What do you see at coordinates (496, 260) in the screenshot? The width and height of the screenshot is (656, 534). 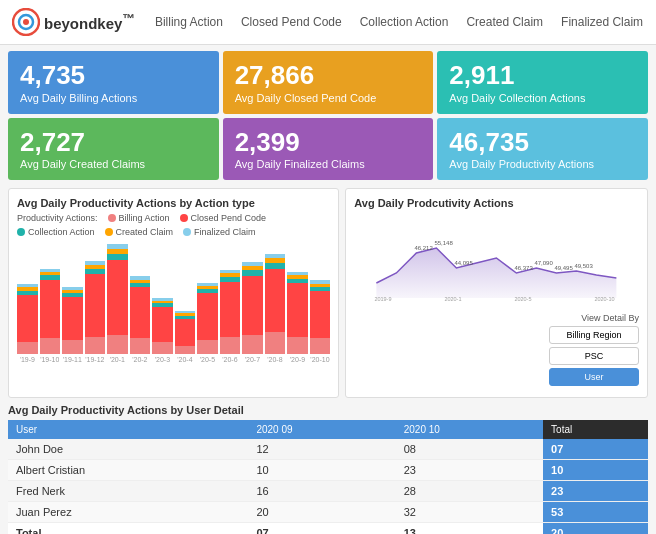 I see `line-chart-area: 46,212 55,148 44,095 46,373 47,090 49,49…` at bounding box center [496, 260].